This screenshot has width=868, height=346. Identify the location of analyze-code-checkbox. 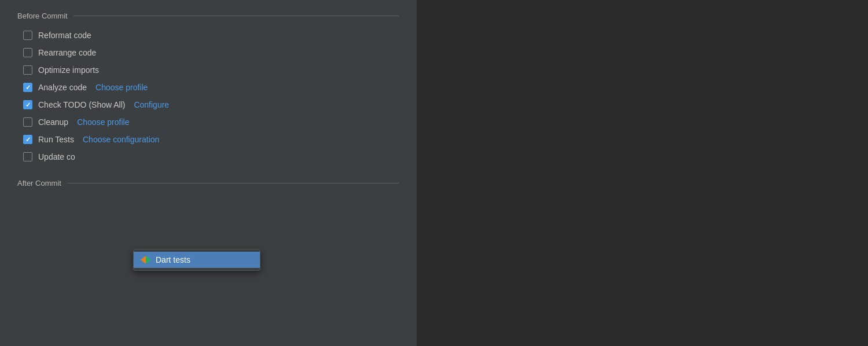
(28, 87).